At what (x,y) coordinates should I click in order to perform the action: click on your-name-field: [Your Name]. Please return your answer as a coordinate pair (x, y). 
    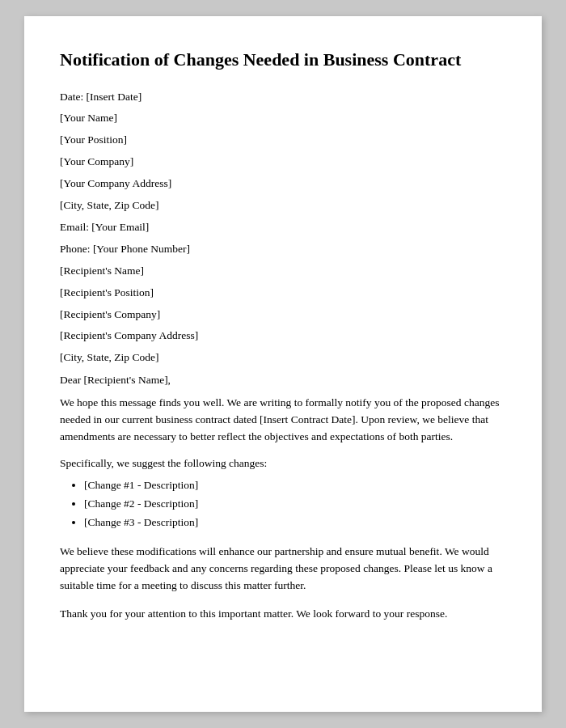
    Looking at the image, I should click on (283, 118).